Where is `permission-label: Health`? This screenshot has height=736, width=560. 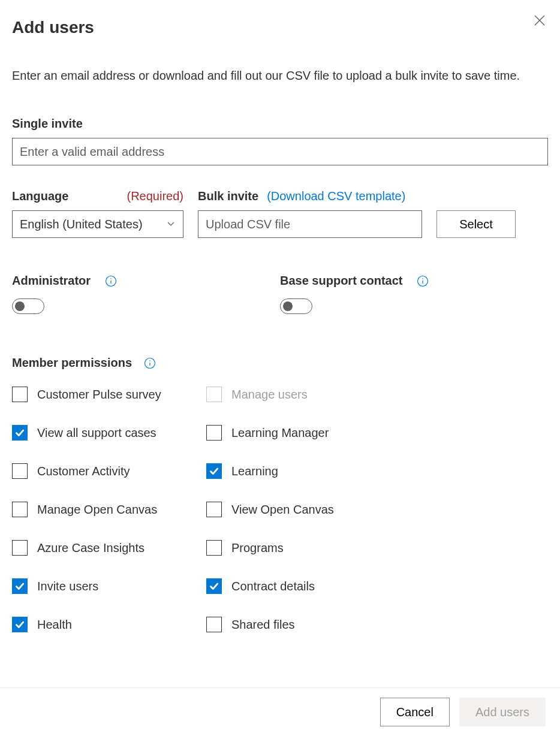 permission-label: Health is located at coordinates (55, 625).